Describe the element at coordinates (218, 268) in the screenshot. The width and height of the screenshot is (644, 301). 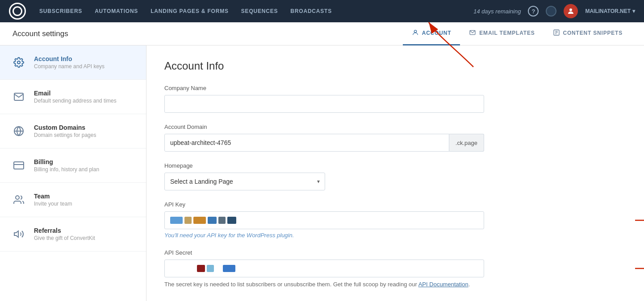
I see `api-secret-spacer` at that location.